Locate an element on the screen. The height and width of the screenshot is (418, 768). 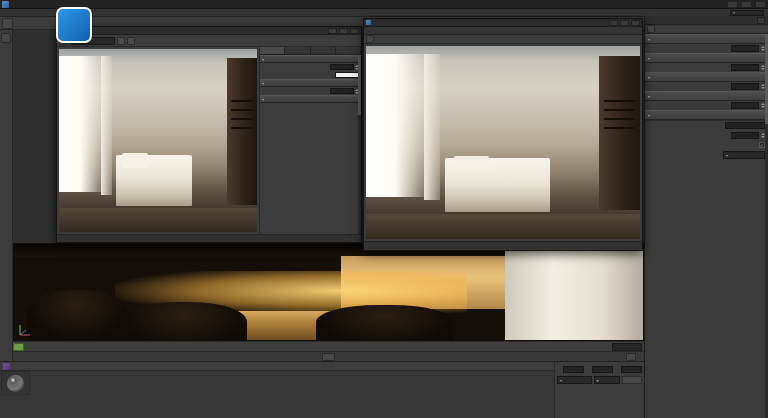
rotation-field is located at coordinates (632, 370).